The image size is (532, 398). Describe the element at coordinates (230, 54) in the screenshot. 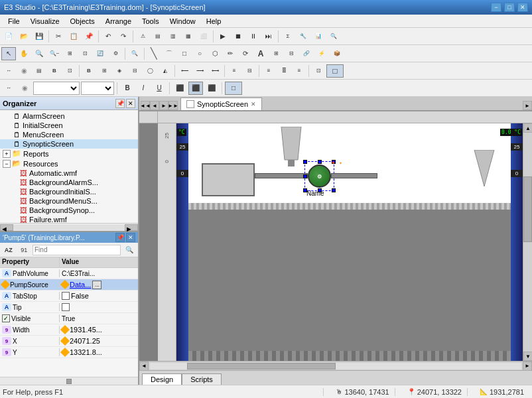

I see `pencil-tool: ✏` at that location.